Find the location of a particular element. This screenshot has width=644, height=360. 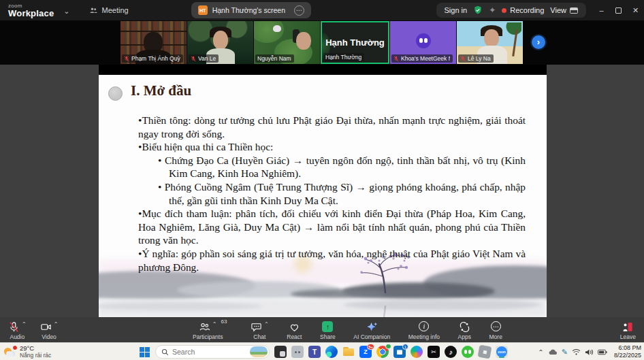

roblox-icon is located at coordinates (485, 353).